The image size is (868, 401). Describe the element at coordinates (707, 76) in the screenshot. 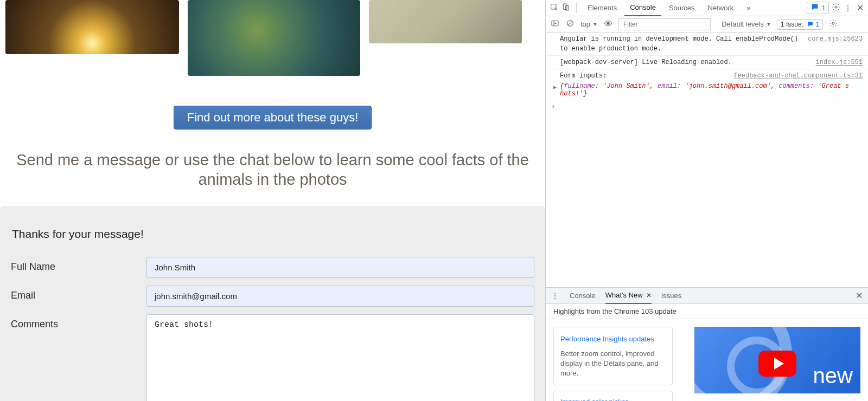

I see `console-log-row: Form inputs: feedback-and-chat.component…` at that location.